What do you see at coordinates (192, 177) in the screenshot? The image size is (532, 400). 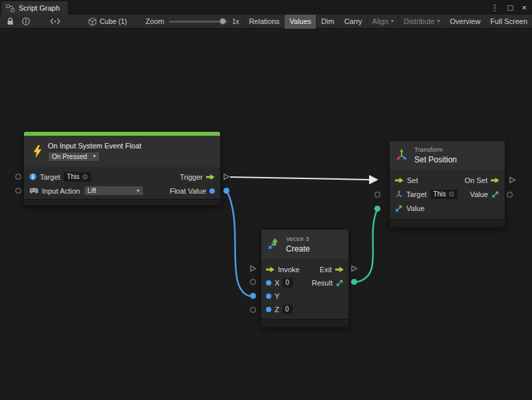 I see `trigger-port-label: Trigger` at bounding box center [192, 177].